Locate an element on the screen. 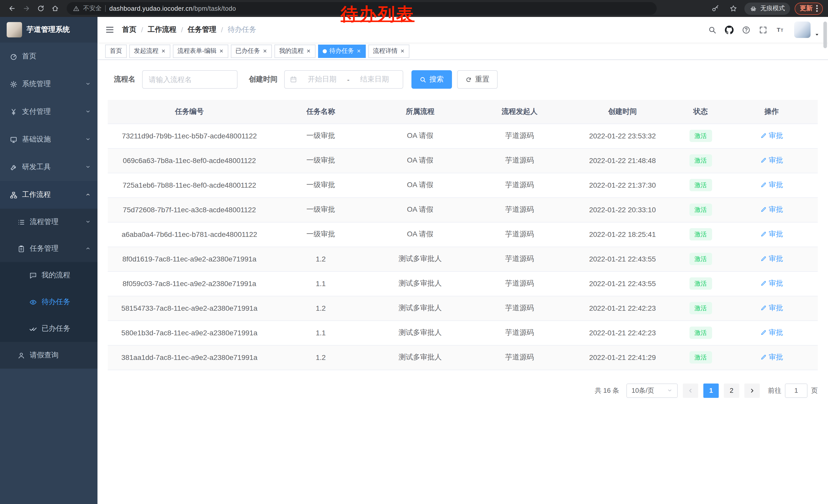 This screenshot has width=828, height=504. next-page-button is located at coordinates (752, 390).